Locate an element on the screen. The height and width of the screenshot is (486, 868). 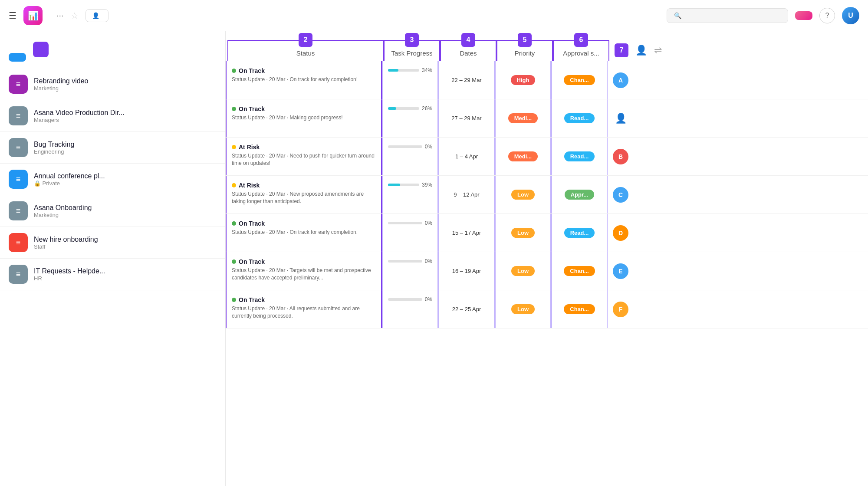
approval-badge: Chan... is located at coordinates (579, 309).